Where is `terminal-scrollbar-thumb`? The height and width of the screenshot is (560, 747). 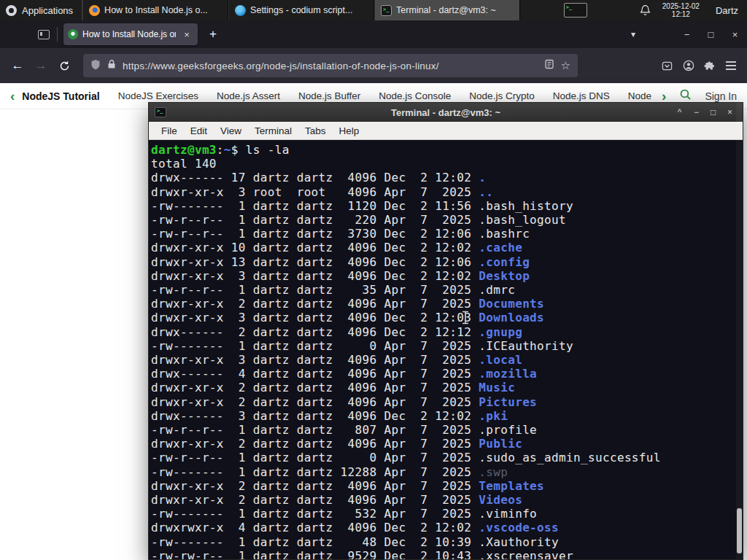 terminal-scrollbar-thumb is located at coordinates (740, 531).